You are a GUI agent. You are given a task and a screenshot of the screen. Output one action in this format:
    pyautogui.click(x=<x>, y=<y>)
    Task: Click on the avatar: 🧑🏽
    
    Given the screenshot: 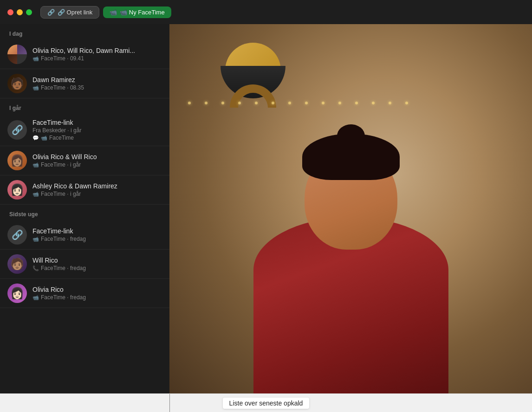 What is the action you would take?
    pyautogui.click(x=17, y=264)
    